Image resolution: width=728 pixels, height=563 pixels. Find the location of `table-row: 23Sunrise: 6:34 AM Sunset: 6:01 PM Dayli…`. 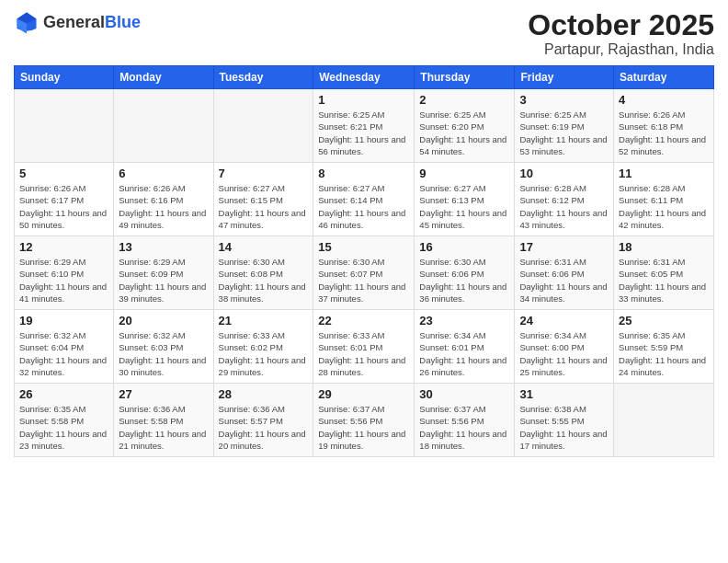

table-row: 23Sunrise: 6:34 AM Sunset: 6:01 PM Dayli… is located at coordinates (465, 347).